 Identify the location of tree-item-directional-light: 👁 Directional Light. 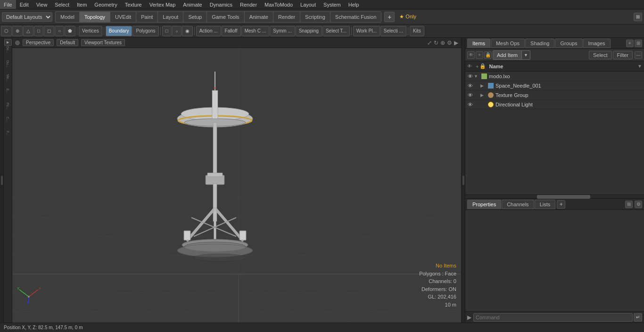
(554, 105).